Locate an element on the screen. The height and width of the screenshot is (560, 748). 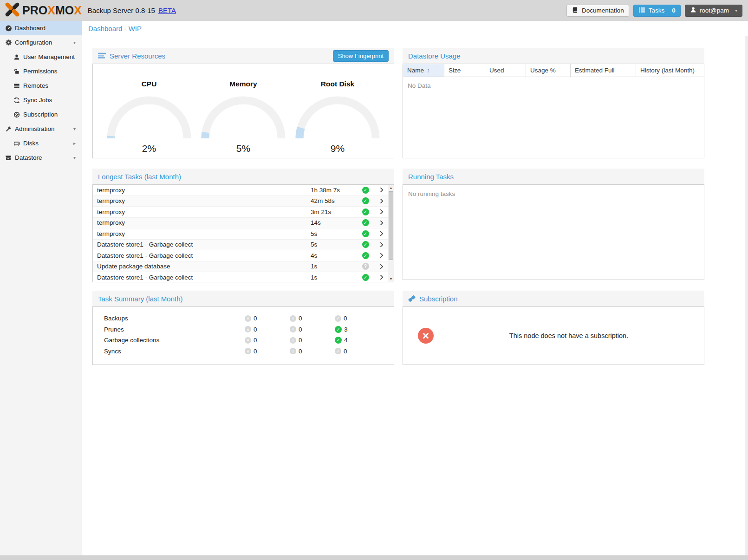
task-row: Datastore store1 - Garbage collect5s✓ is located at coordinates (241, 245).